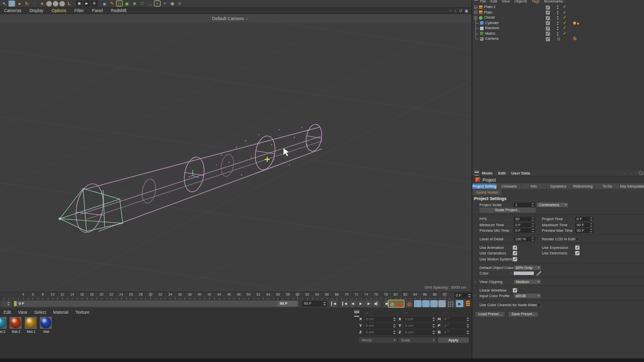 This screenshot has height=362, width=644. I want to click on object-row: +Plain✓, so click(558, 13).